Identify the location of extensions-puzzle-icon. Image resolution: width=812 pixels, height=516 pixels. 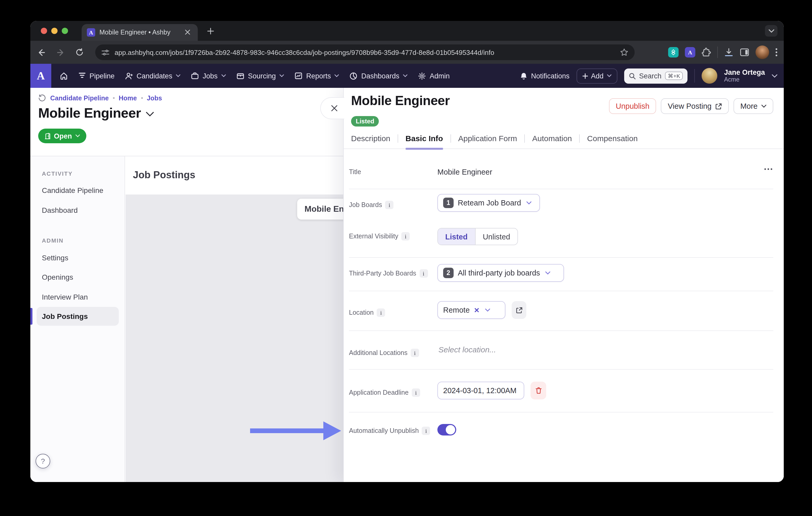
(706, 52).